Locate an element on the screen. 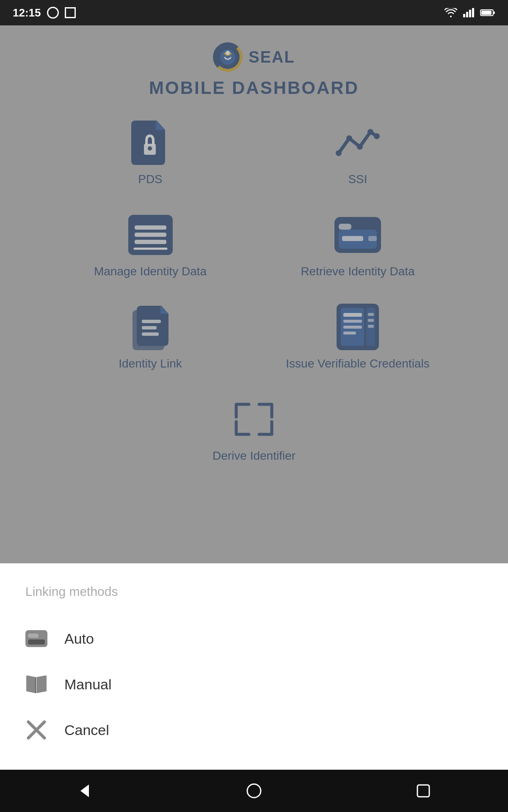 Image resolution: width=508 pixels, height=812 pixels. status-bar: 12:15 is located at coordinates (254, 13).